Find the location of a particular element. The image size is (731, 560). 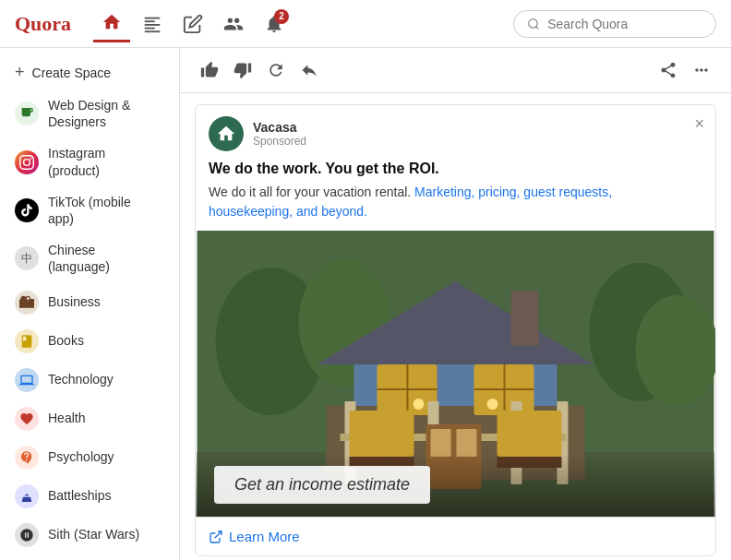

sidebar-item-sith: Sith (Star Wars) is located at coordinates (90, 535).